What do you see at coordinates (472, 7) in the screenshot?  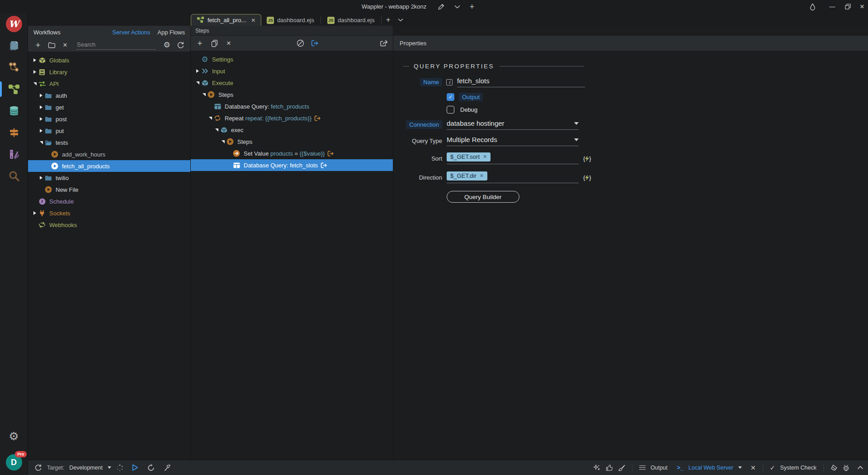 I see `new-project-plus-icon: +` at bounding box center [472, 7].